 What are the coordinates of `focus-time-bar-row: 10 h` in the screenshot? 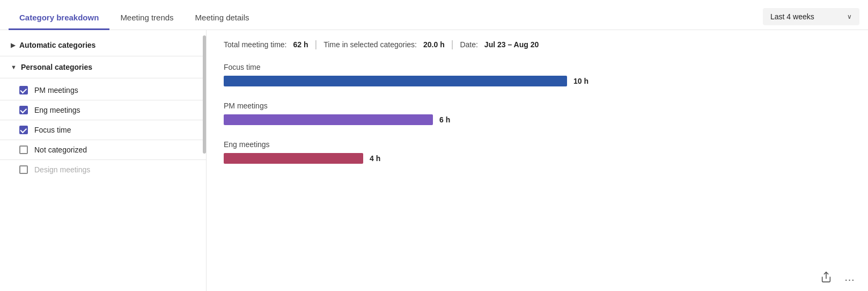 It's located at (538, 81).